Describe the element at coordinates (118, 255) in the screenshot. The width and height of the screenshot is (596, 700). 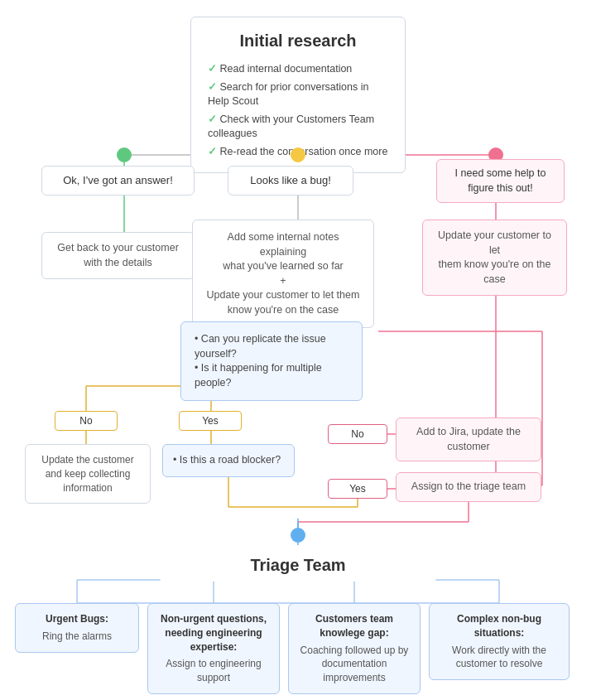
I see `left-branch-action: Get back to your customer with the detai…` at that location.